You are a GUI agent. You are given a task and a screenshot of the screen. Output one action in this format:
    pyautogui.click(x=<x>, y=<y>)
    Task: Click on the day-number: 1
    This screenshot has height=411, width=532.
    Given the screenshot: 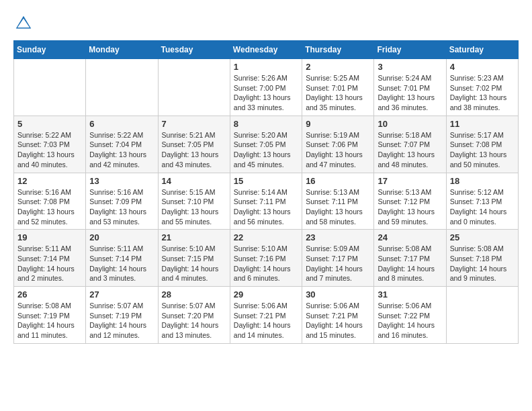 What is the action you would take?
    pyautogui.click(x=266, y=67)
    